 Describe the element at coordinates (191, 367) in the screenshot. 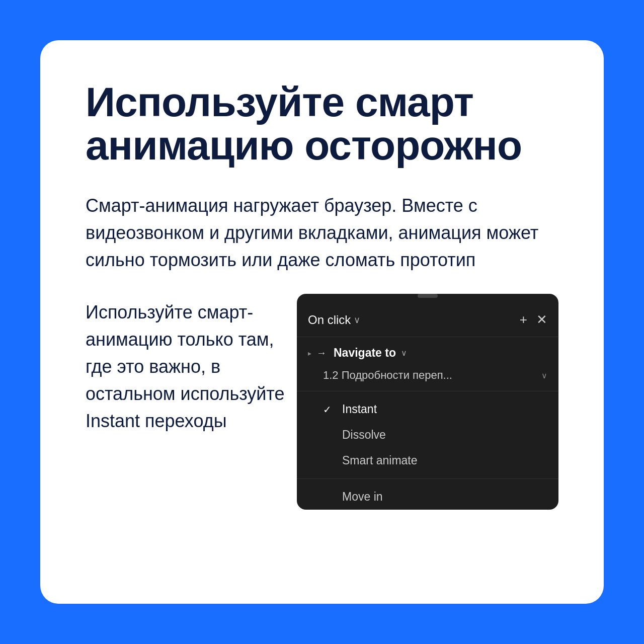

I see `body-text-2-wrapper: Используйте смарт-анимацию только там, г…` at that location.